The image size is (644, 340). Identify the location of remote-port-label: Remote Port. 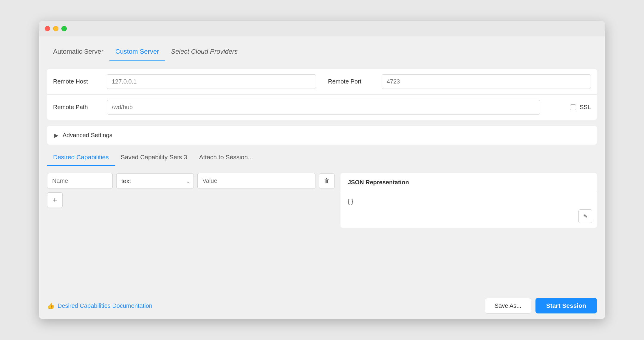
(355, 82).